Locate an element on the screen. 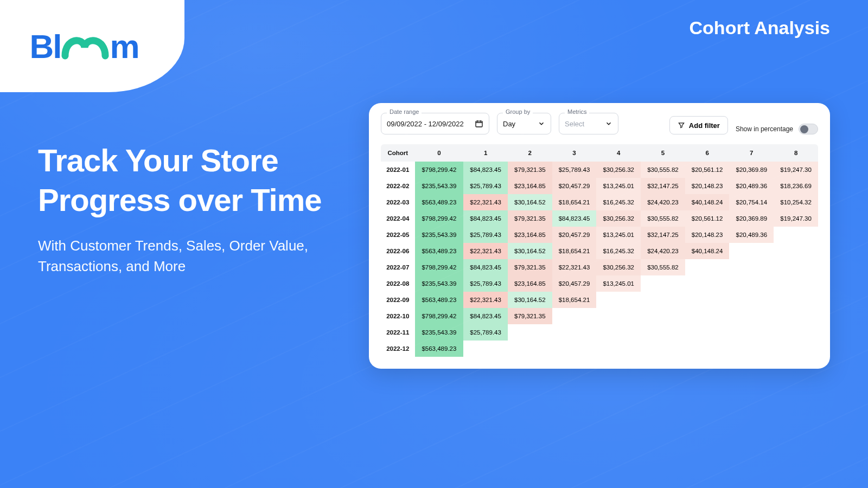 The height and width of the screenshot is (488, 868). cohort-cell: $32,147.25 is located at coordinates (663, 235).